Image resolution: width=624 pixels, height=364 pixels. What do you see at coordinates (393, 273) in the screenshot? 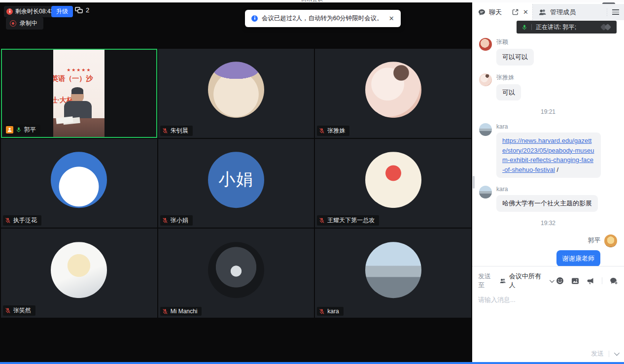
I see `video-tile: kara` at bounding box center [393, 273].